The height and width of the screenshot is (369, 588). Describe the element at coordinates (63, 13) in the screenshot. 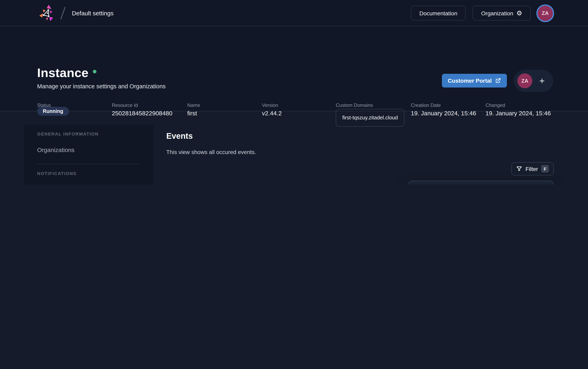

I see `breadcrumb-separator` at that location.